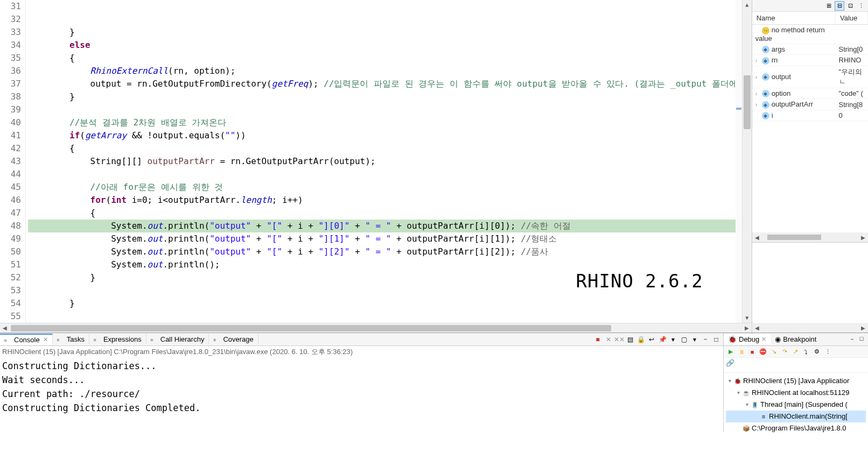 This screenshot has width=868, height=459. What do you see at coordinates (608, 340) in the screenshot?
I see `remove-launch-icon: ✕` at bounding box center [608, 340].